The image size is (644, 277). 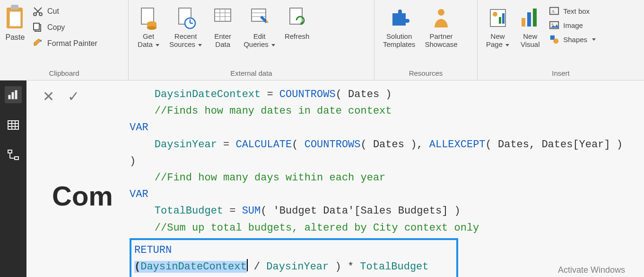 I want to click on ribbon-group-label: External data, so click(x=252, y=74).